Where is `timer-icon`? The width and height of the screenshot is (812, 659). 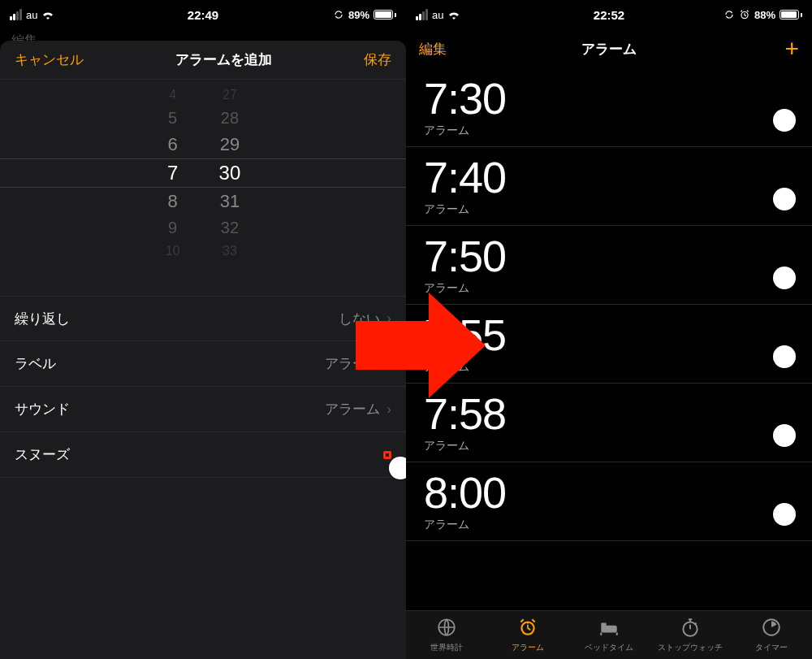 timer-icon is located at coordinates (771, 628).